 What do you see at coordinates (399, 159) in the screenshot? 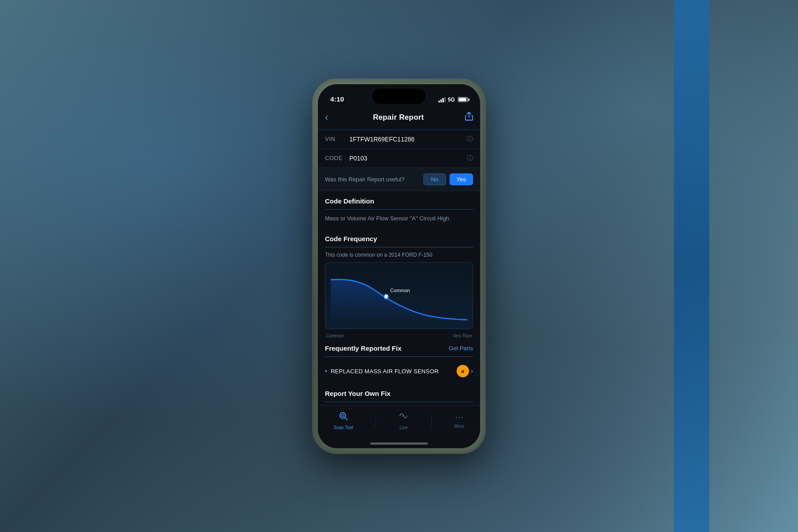
I see `code-row: CODE P0103 ⓘ` at bounding box center [399, 159].